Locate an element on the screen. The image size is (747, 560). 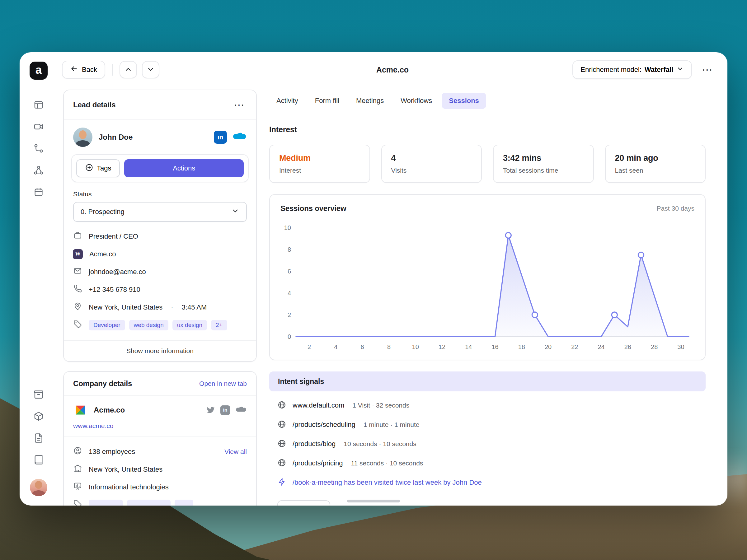
intent-detail: 11 seconds · 10 seconds is located at coordinates (387, 463).